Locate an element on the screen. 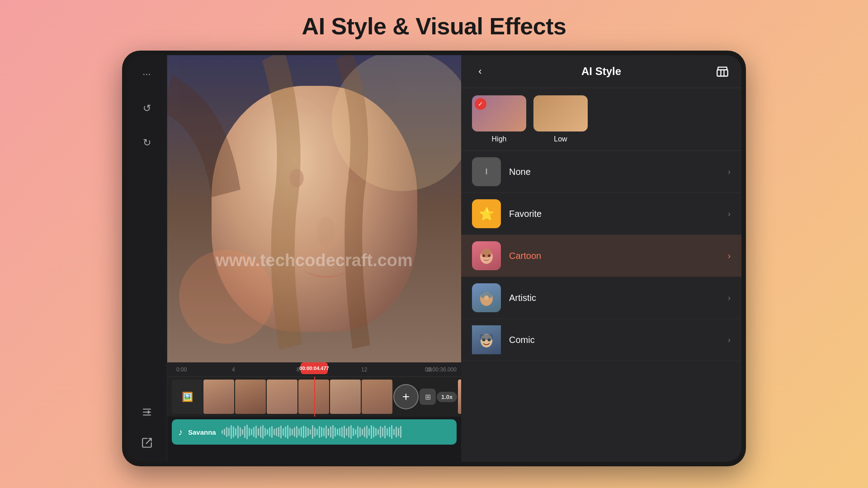 The image size is (868, 488). style-chevron-favorite: › is located at coordinates (729, 214).